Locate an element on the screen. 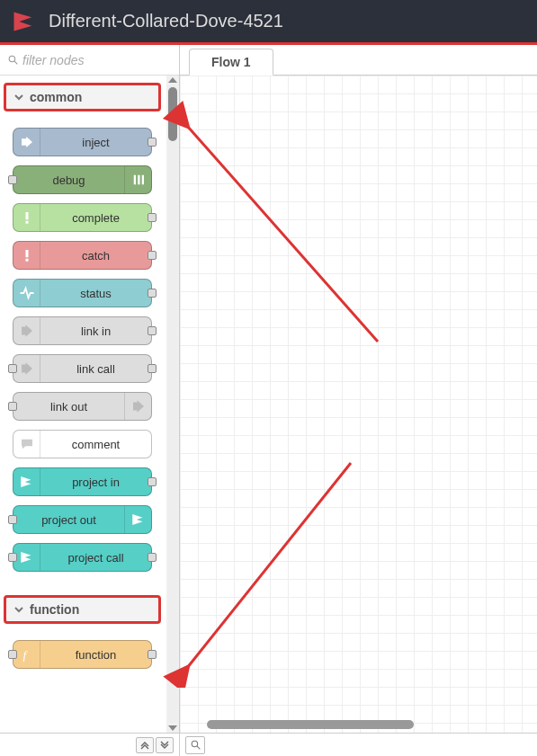  node-label: status is located at coordinates (95, 293).